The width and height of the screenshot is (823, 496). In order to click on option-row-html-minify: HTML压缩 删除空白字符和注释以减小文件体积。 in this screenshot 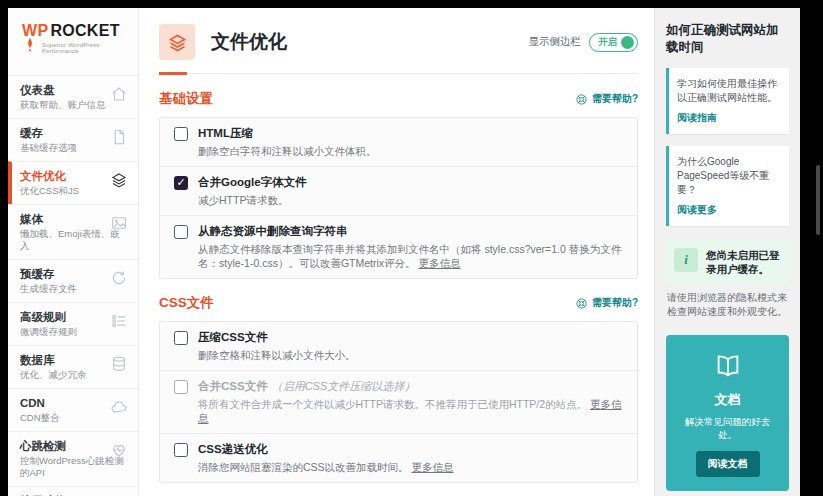, I will do `click(398, 142)`.